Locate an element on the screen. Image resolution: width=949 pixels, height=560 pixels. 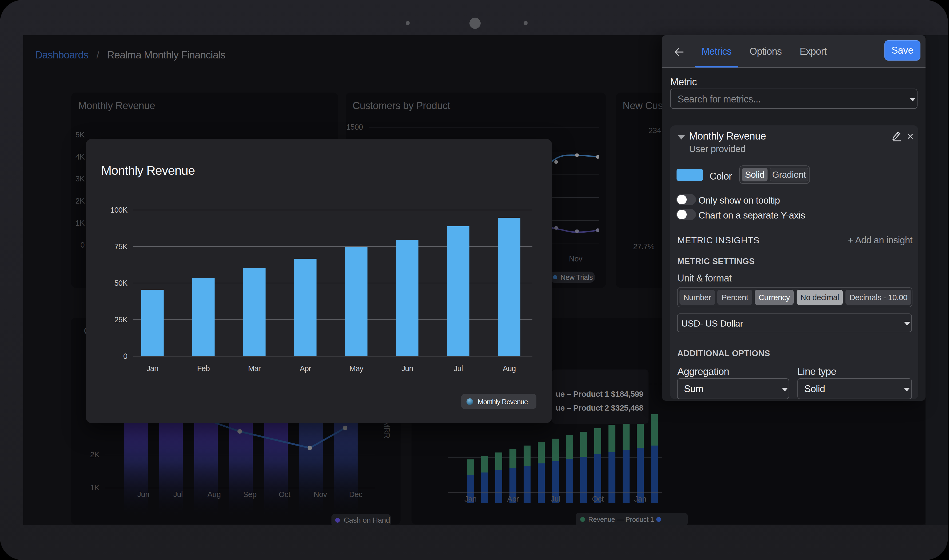
svg-text: Mar is located at coordinates (254, 368).